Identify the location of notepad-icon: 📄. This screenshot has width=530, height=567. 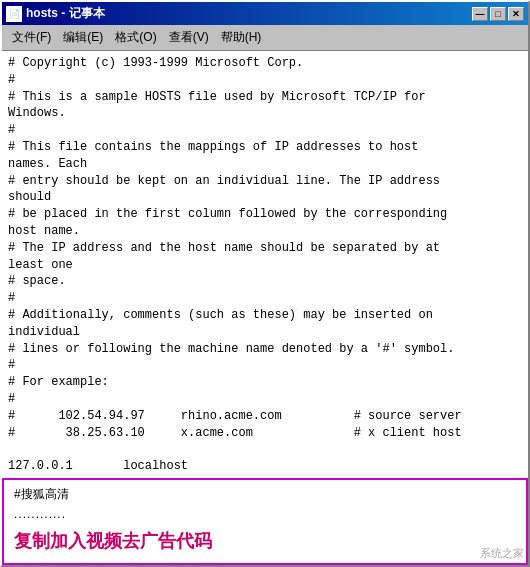
(14, 14).